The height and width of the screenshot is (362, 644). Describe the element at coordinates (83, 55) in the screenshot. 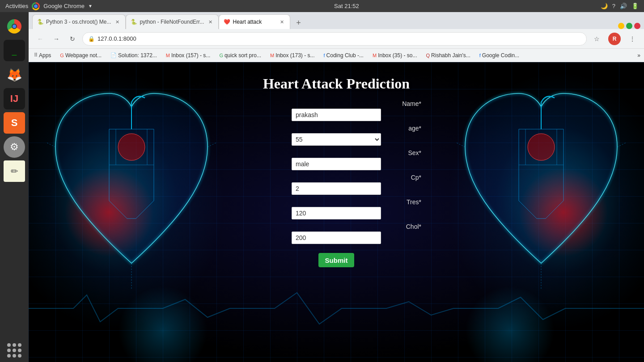

I see `bookmark-webpage-label: Webpage not...` at that location.